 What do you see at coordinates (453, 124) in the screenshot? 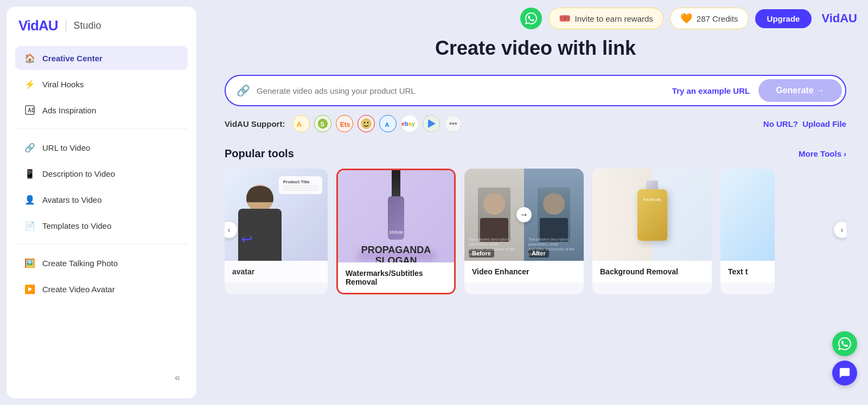
I see `support-more: •••` at bounding box center [453, 124].